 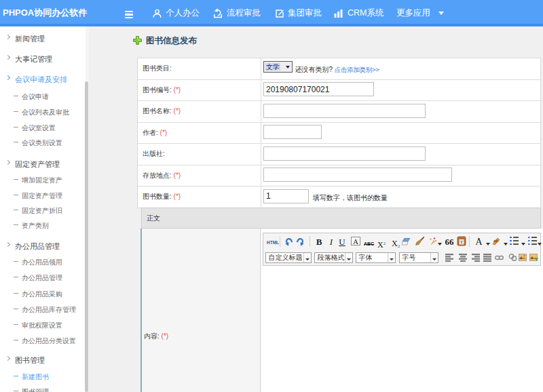 I want to click on svg-text: T, so click(x=462, y=242).